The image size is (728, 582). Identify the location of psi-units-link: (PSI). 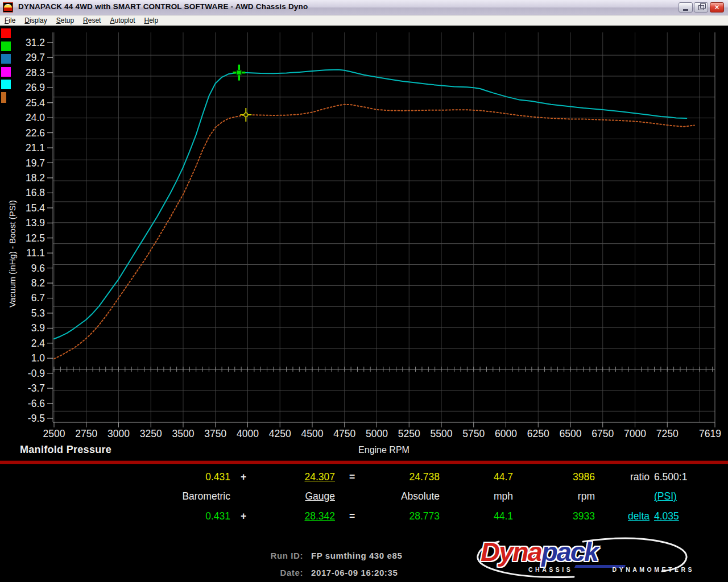
(665, 496).